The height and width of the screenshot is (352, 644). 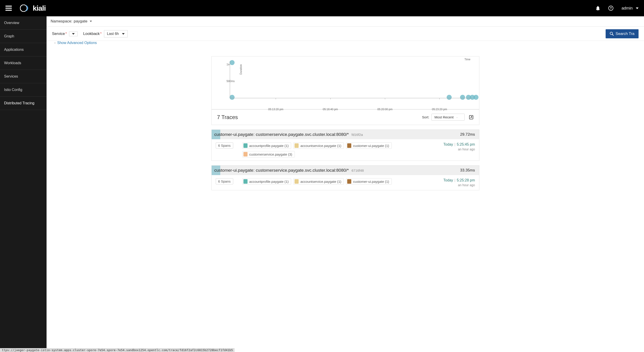 What do you see at coordinates (92, 34) in the screenshot?
I see `lookback-label: Lookback*` at bounding box center [92, 34].